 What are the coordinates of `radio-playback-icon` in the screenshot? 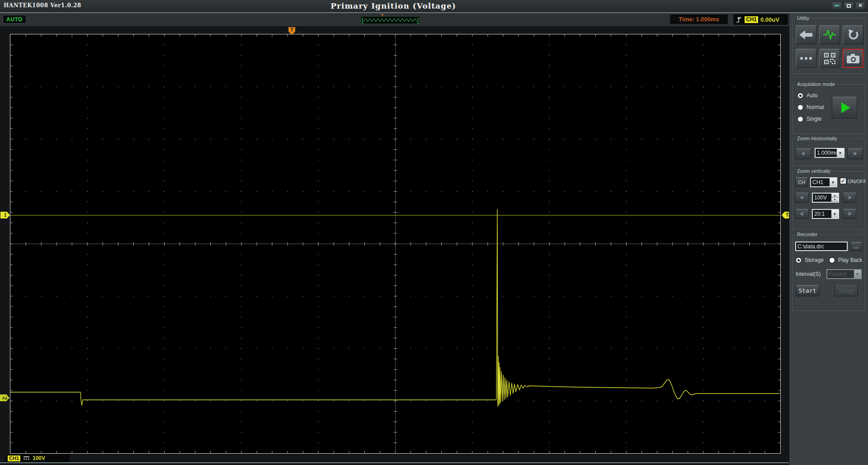 It's located at (832, 261).